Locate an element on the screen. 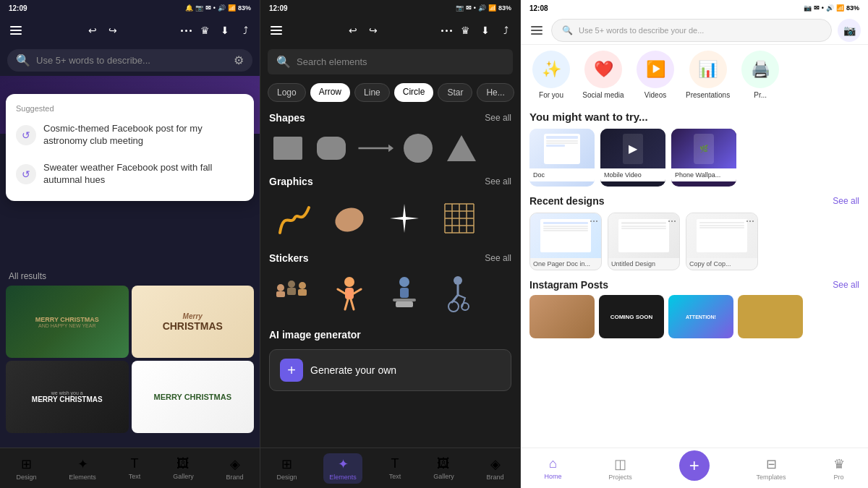 This screenshot has height=488, width=868. shapes-see-all: See all is located at coordinates (498, 118).